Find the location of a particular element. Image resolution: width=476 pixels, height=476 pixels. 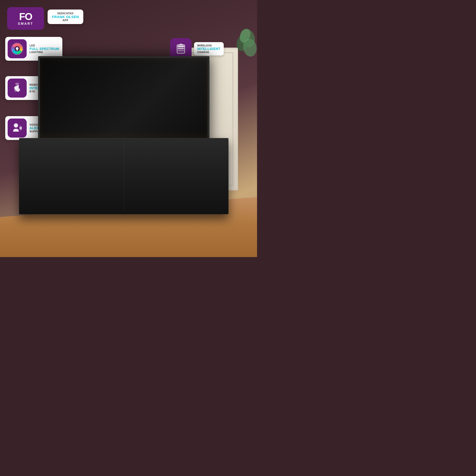

cabinet-divider is located at coordinates (124, 176).